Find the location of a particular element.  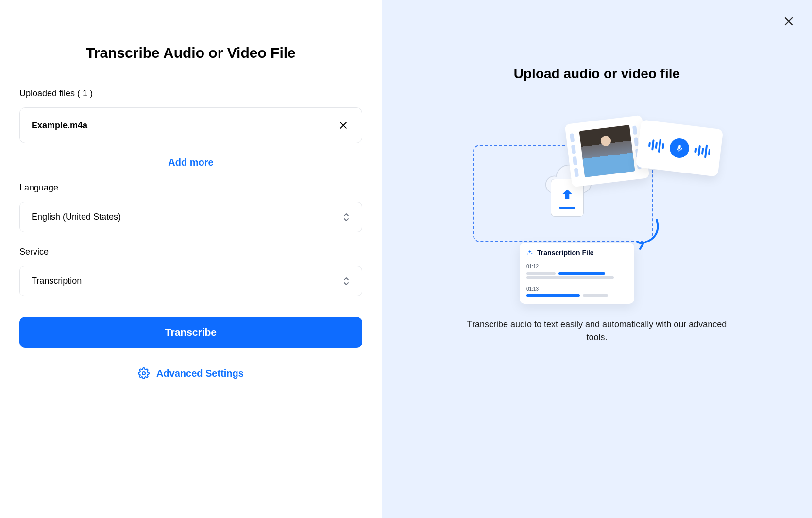

close-button is located at coordinates (789, 21).